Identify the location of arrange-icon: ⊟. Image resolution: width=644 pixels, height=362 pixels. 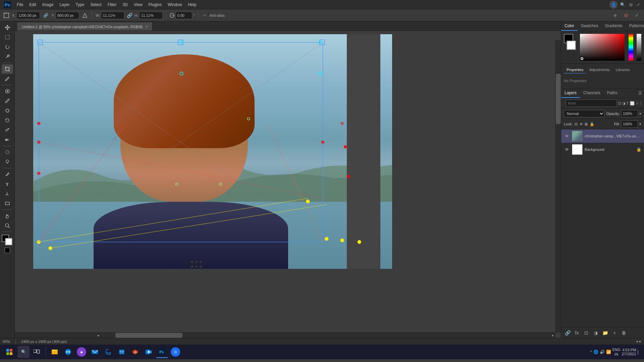
(631, 5).